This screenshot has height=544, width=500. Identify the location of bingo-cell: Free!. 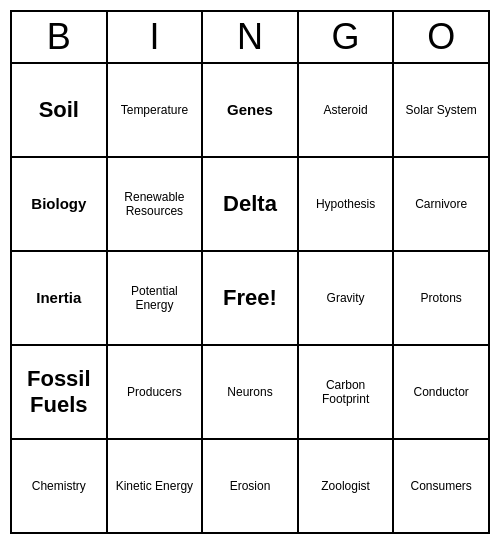
(251, 298).